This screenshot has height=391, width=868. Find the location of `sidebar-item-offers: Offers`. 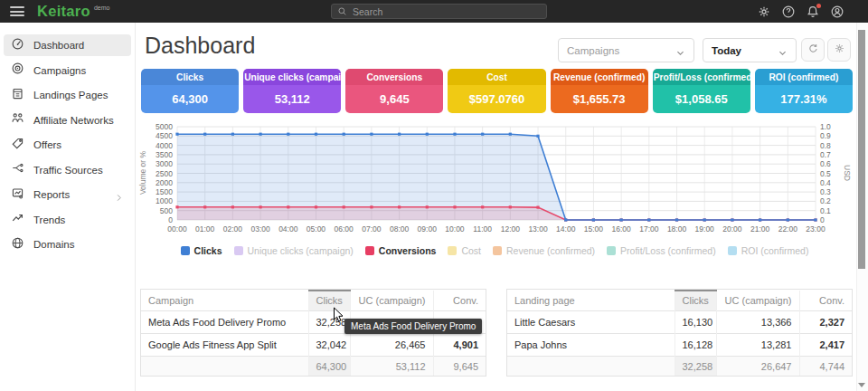

sidebar-item-offers: Offers is located at coordinates (67, 145).